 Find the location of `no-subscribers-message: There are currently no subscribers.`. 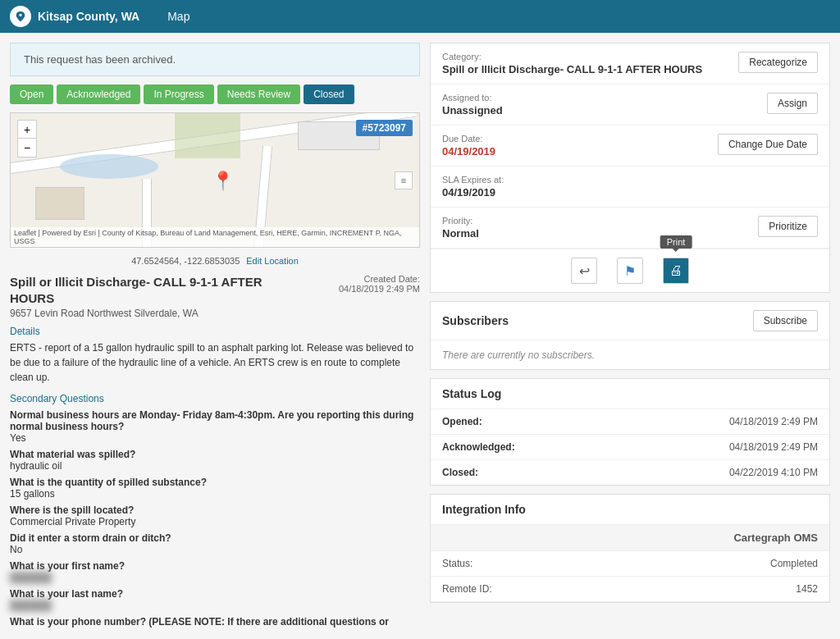

no-subscribers-message: There are currently no subscribers. is located at coordinates (518, 355).